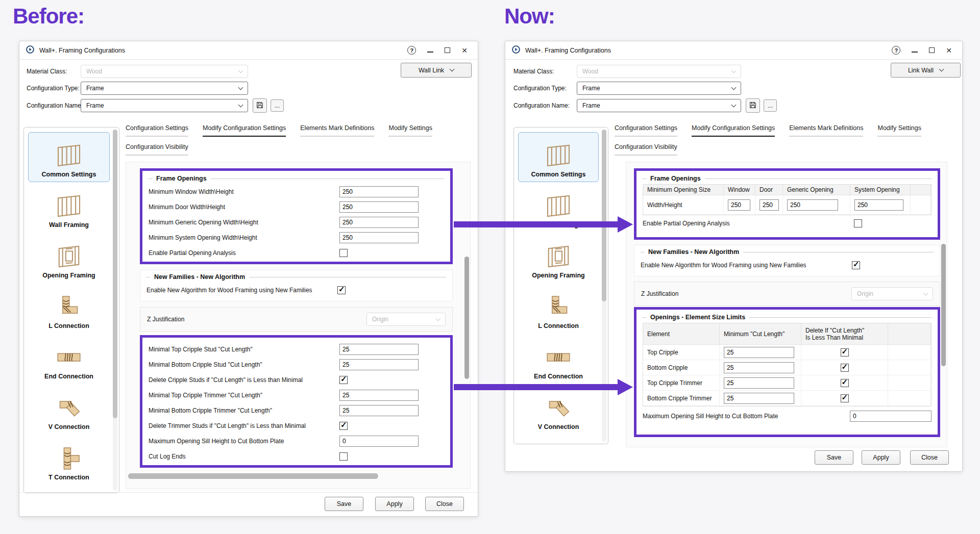 The height and width of the screenshot is (534, 980). I want to click on chevron-down-icon, so click(241, 105).